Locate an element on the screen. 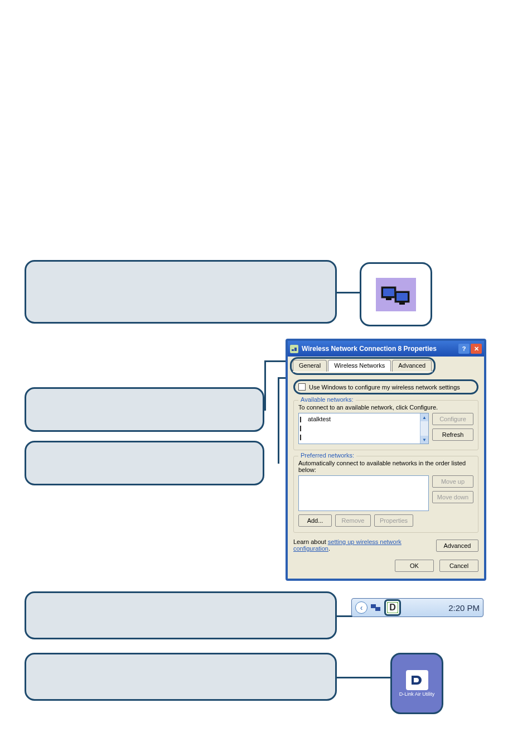  scrollbar: ▲ ▼ is located at coordinates (424, 428).